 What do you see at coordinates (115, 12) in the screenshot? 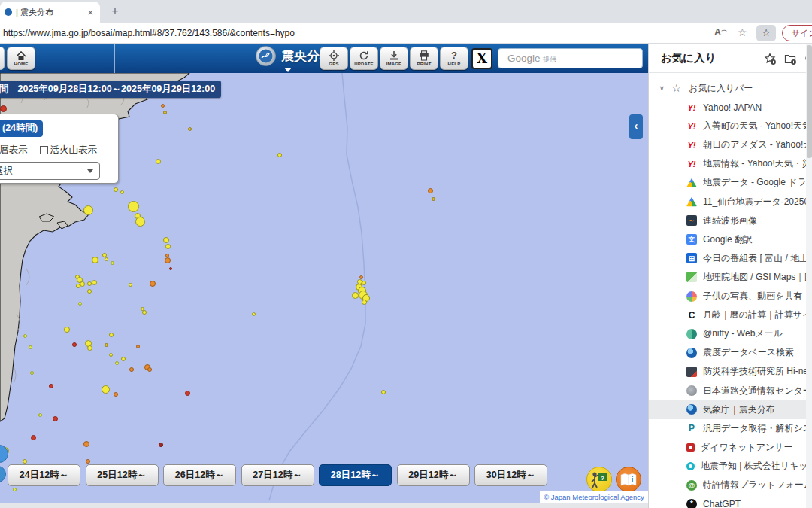
I see `new-tab-button: +` at bounding box center [115, 12].